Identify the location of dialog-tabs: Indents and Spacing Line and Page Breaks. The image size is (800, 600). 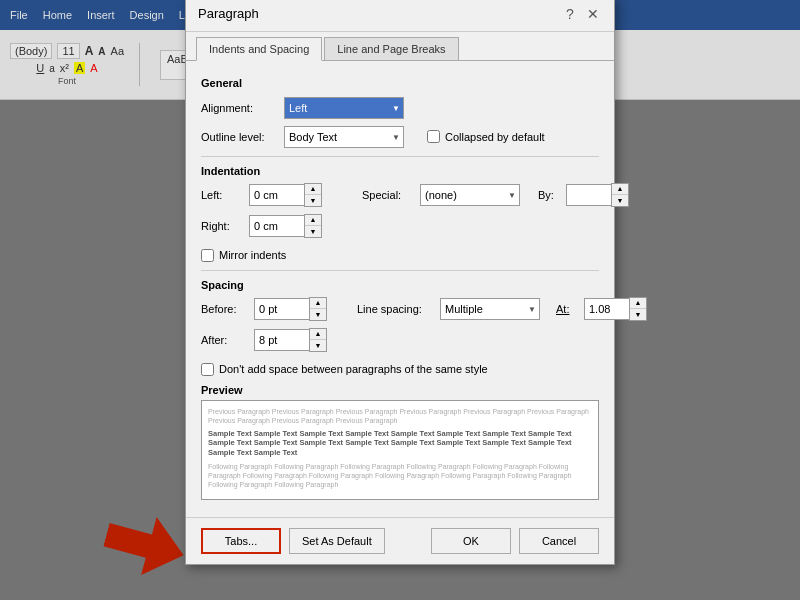
(400, 46).